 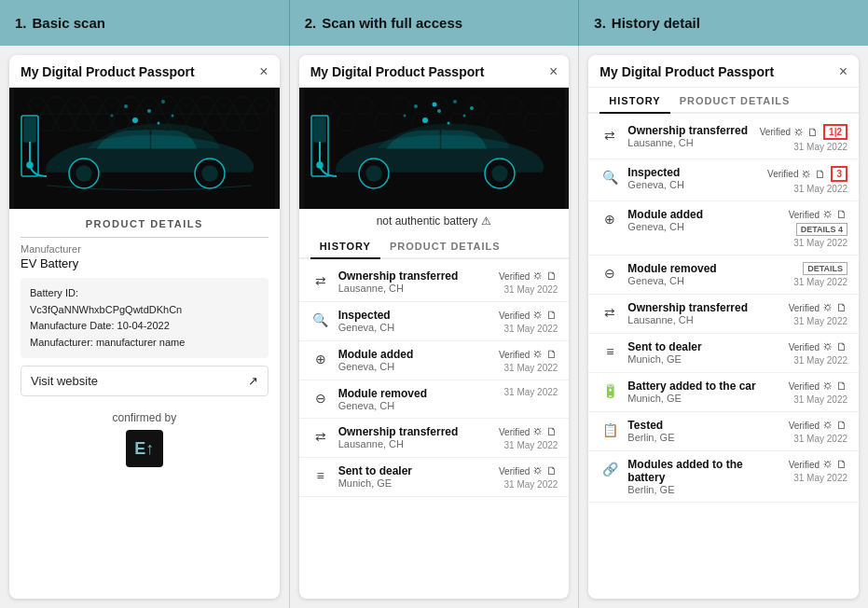 I want to click on tabs-row-3: HISTORY PRODUCT DETAILS, so click(x=723, y=101).